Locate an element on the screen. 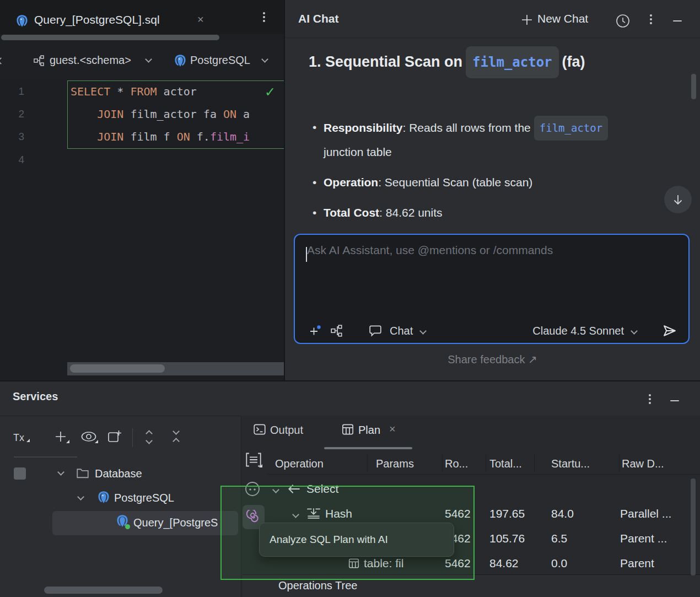 The width and height of the screenshot is (700, 597). col-rawdata: Raw D... is located at coordinates (643, 464).